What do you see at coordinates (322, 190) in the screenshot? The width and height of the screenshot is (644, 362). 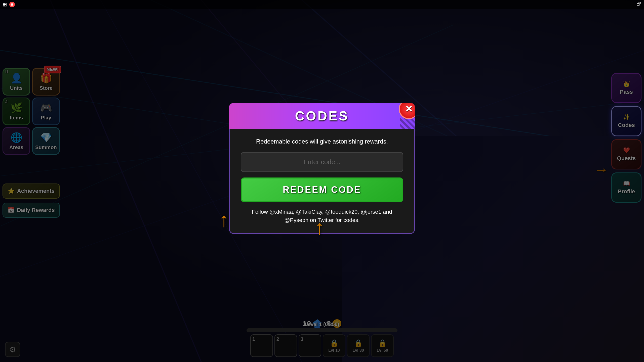 I see `redeem-button: REDEEM CODE` at bounding box center [322, 190].